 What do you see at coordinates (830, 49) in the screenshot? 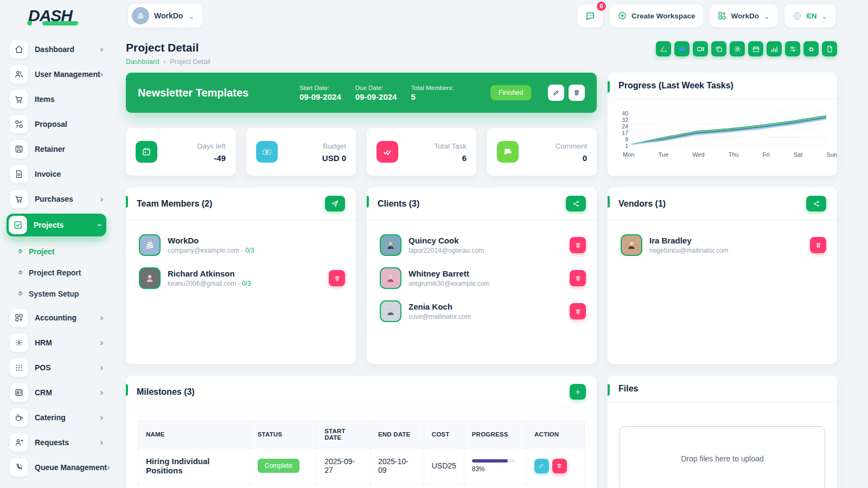
I see `file-icon` at bounding box center [830, 49].